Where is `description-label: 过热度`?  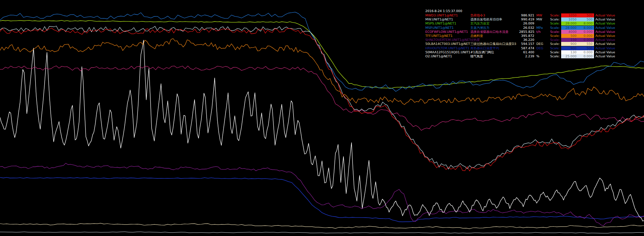 description-label: 过热度 is located at coordinates (495, 40).